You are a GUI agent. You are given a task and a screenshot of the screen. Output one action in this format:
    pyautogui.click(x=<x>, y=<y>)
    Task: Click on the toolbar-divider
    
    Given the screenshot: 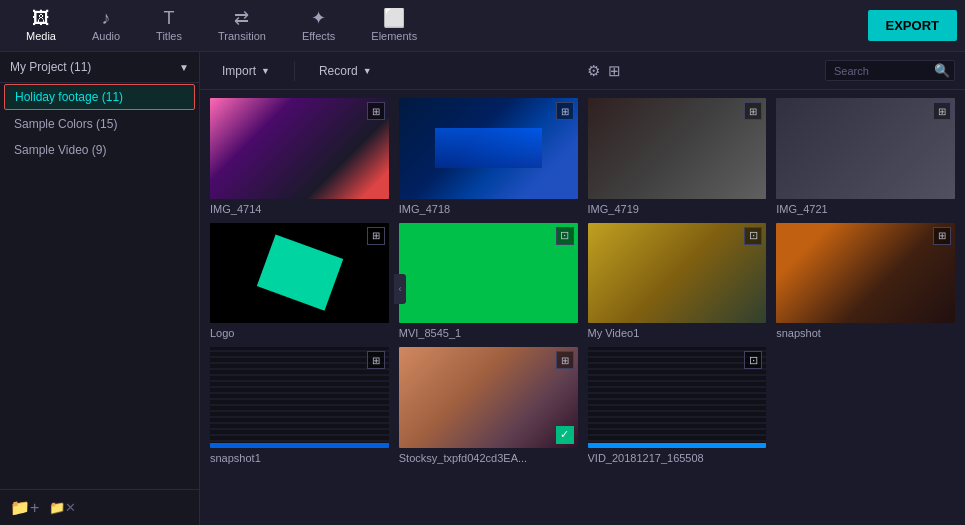 What is the action you would take?
    pyautogui.click(x=294, y=71)
    